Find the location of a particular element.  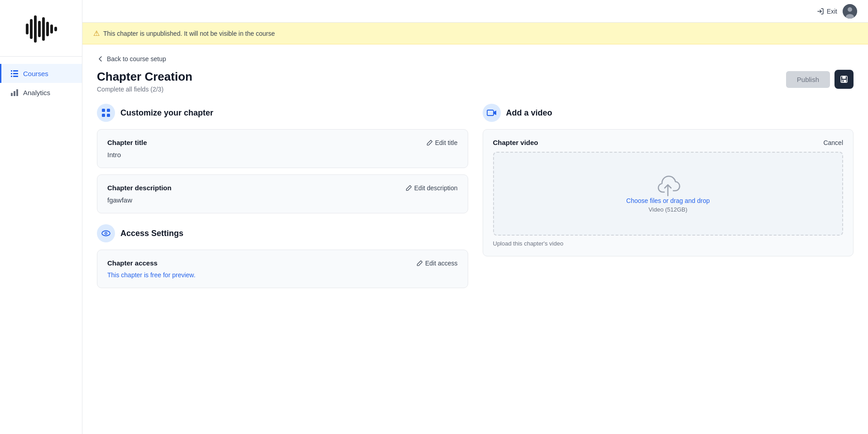

chapter-access-card: Chapter access Edit access This chapter … is located at coordinates (283, 269).